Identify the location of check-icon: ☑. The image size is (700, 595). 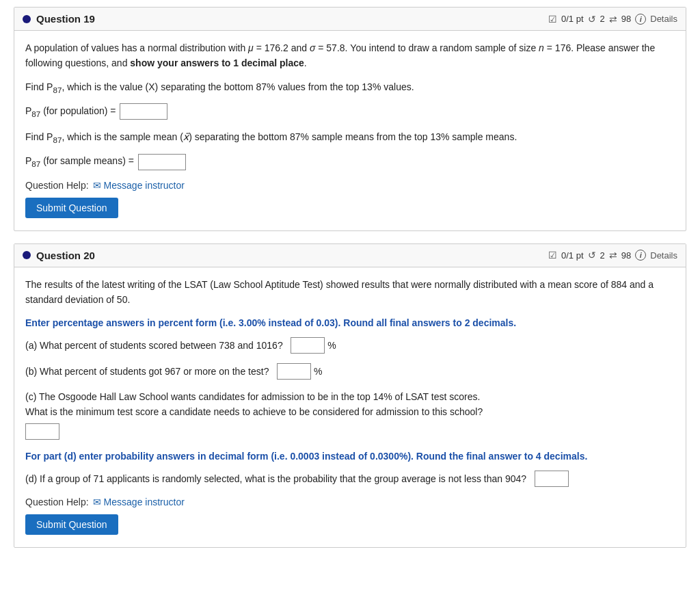
(552, 19).